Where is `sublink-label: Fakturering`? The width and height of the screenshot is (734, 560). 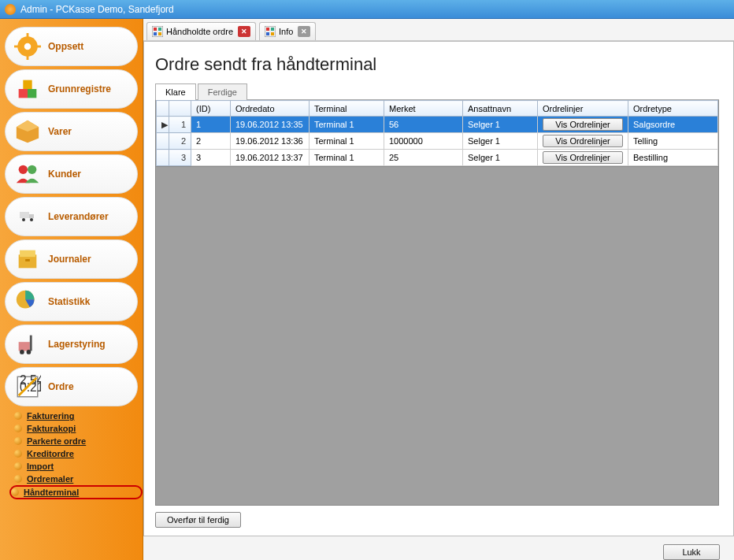 sublink-label: Fakturering is located at coordinates (50, 416).